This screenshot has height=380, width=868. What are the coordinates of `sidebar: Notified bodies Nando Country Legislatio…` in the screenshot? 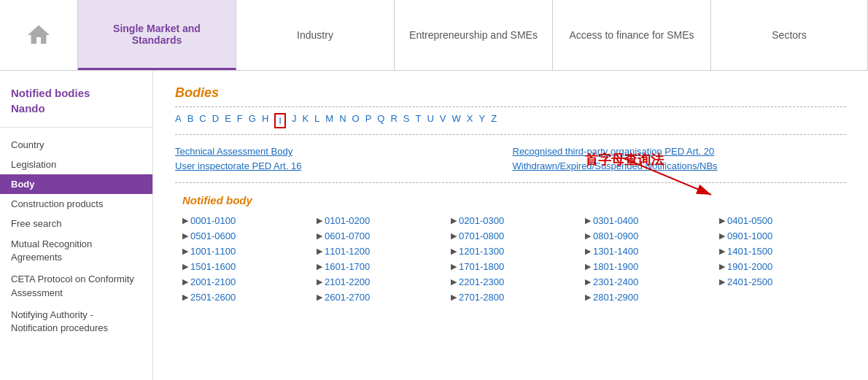 It's located at (77, 225).